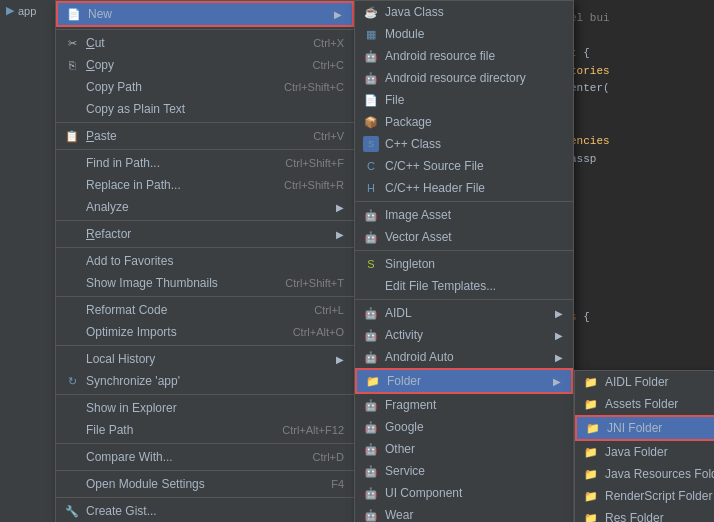  Describe the element at coordinates (205, 185) in the screenshot. I see `menu-item-replace-path: Replace in Path... Ctrl+Shift+R` at that location.